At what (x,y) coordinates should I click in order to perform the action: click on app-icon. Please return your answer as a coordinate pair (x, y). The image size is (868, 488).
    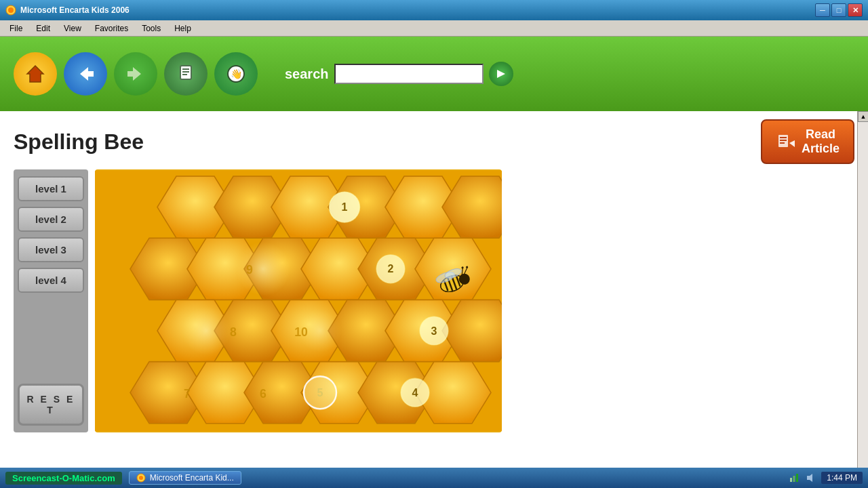
    Looking at the image, I should click on (11, 10).